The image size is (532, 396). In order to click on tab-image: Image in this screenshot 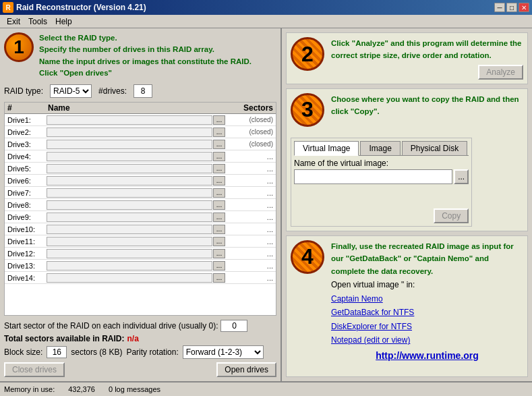, I will do `click(380, 148)`.